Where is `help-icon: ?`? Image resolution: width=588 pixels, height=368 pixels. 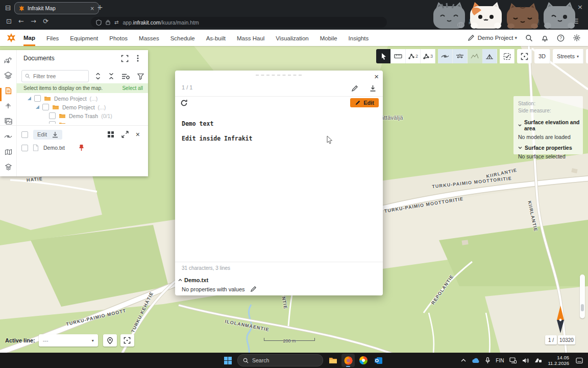
help-icon: ? is located at coordinates (560, 38).